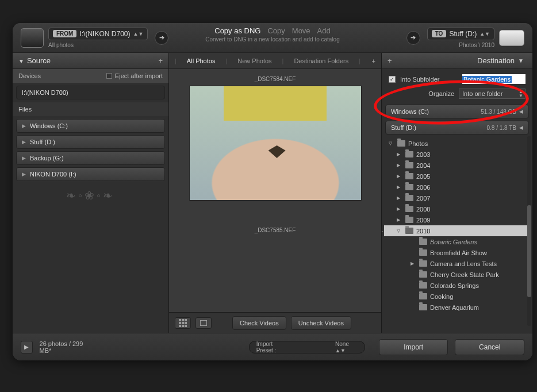 This screenshot has width=537, height=392. Describe the element at coordinates (454, 308) in the screenshot. I see `folder-label: Denver Aquarium` at that location.